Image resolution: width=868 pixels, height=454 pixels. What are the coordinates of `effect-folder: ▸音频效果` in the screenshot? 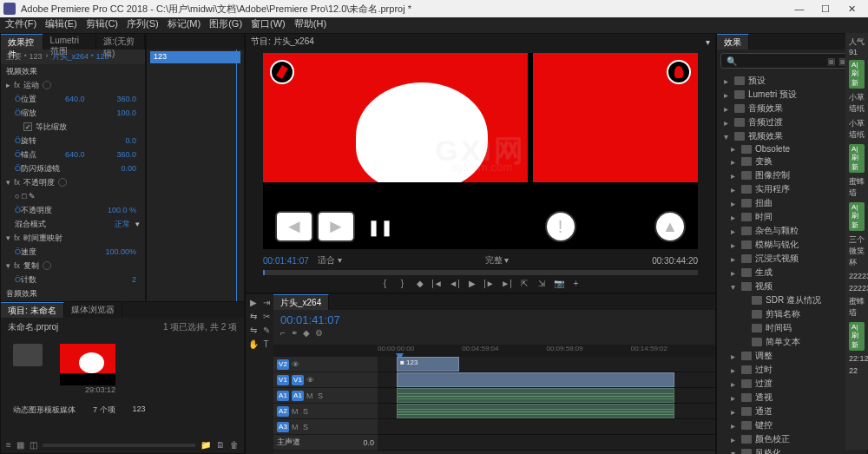 It's located at (792, 109).